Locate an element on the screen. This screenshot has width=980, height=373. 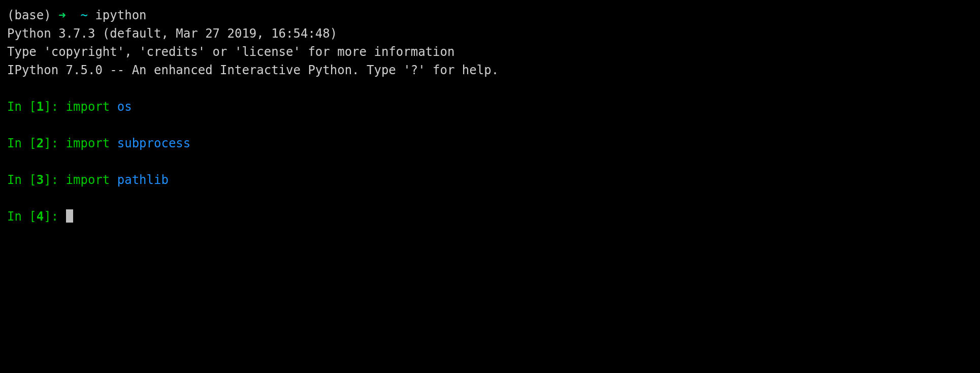
python-module: pathlib is located at coordinates (143, 180).